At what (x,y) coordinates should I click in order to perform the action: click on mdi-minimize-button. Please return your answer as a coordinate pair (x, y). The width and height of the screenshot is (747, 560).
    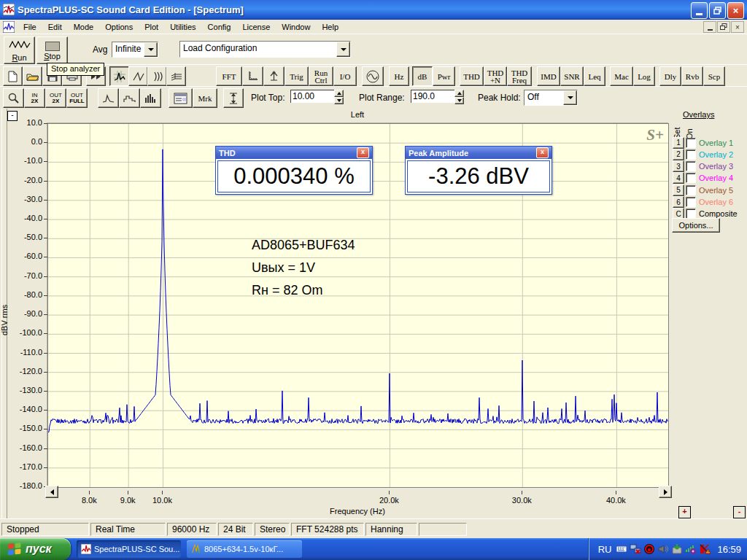
    Looking at the image, I should click on (710, 27).